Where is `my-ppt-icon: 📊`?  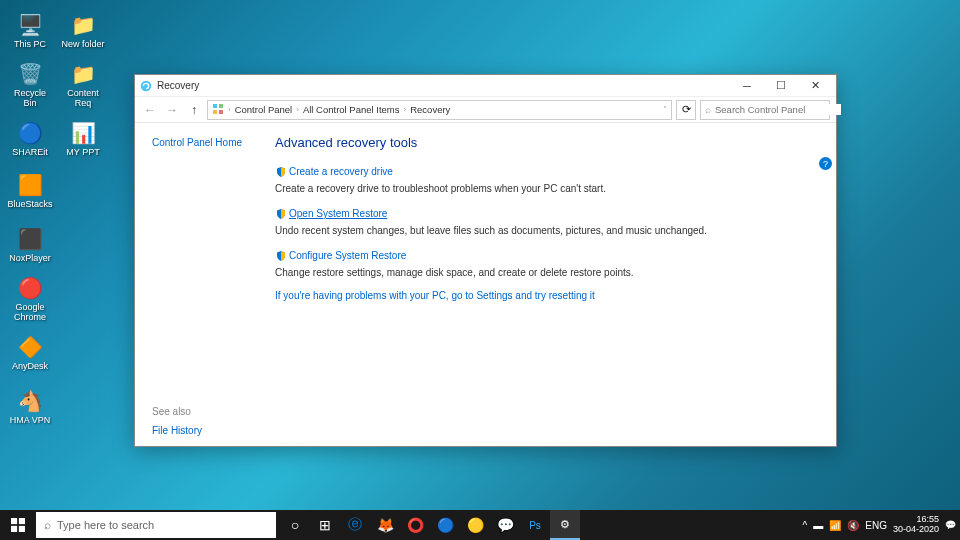
my-ppt-icon: 📊 is located at coordinates (83, 133).